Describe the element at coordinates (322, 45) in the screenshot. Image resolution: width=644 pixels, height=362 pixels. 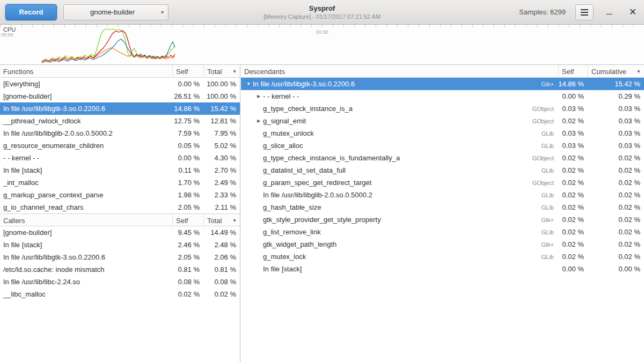
I see `cpu-timeline: CPU 00:00 00:30` at that location.